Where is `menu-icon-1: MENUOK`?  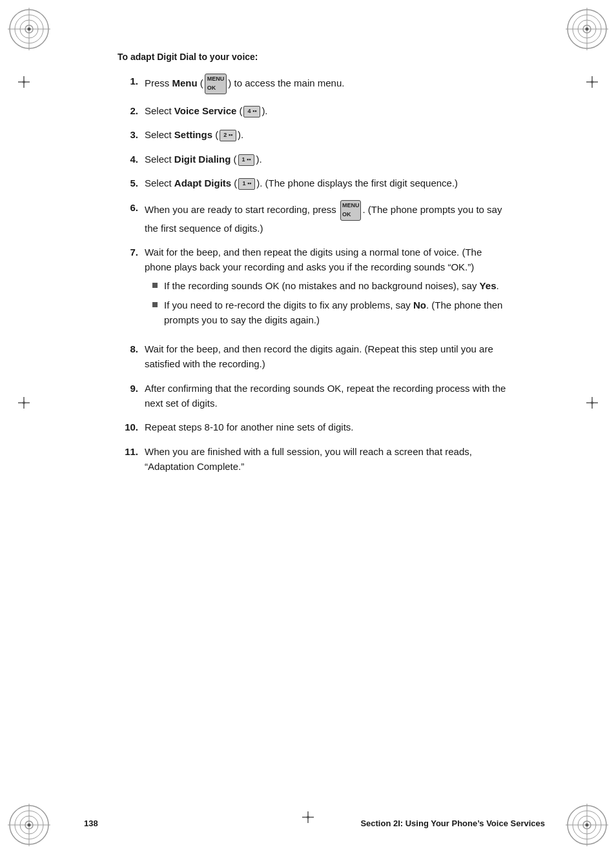 menu-icon-1: MENUOK is located at coordinates (216, 84).